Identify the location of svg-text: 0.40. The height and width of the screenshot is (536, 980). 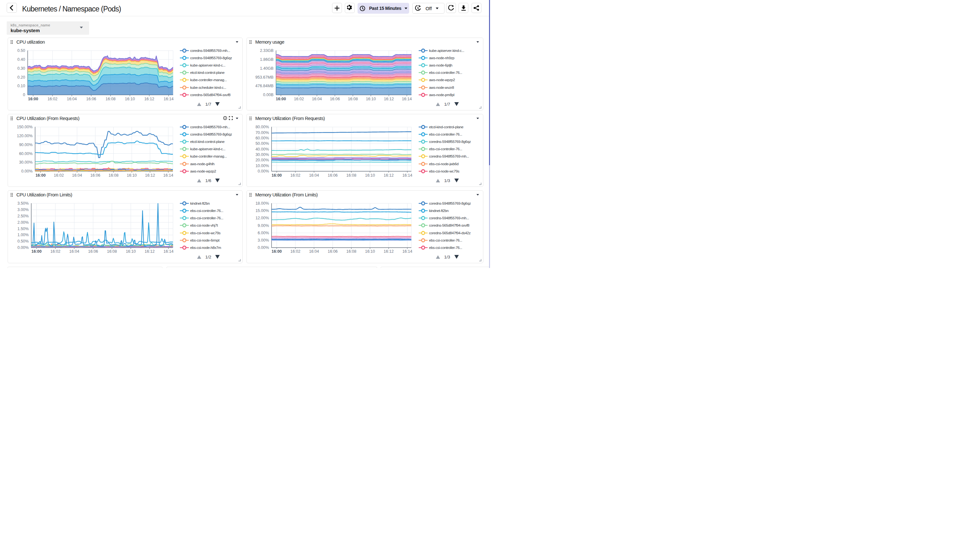
(21, 59).